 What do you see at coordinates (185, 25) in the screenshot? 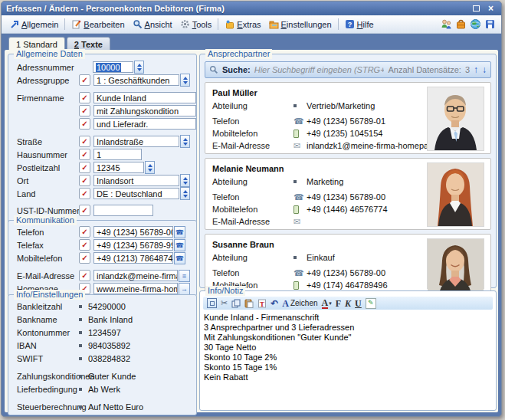
I see `gear-icon` at bounding box center [185, 25].